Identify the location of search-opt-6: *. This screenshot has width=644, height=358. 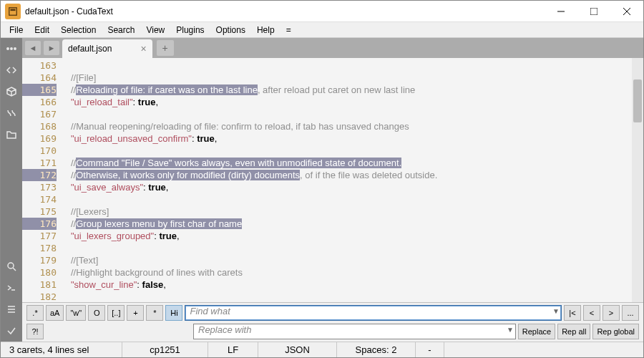
(155, 313).